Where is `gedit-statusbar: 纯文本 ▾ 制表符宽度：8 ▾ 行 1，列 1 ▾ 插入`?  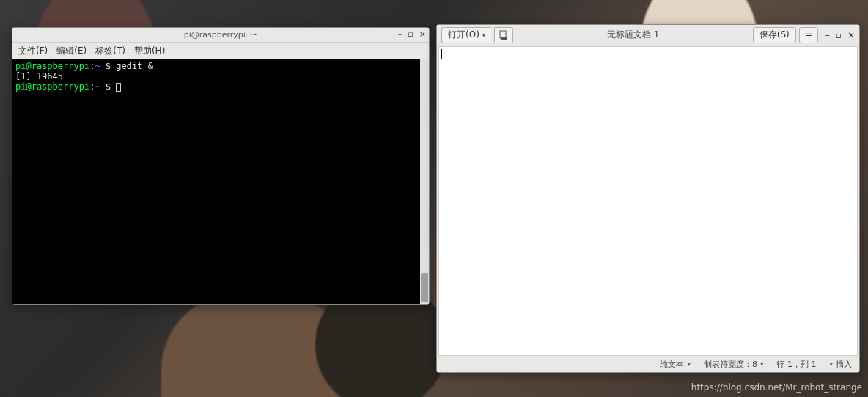 gedit-statusbar: 纯文本 ▾ 制表符宽度：8 ▾ 行 1，列 1 ▾ 插入 is located at coordinates (648, 364).